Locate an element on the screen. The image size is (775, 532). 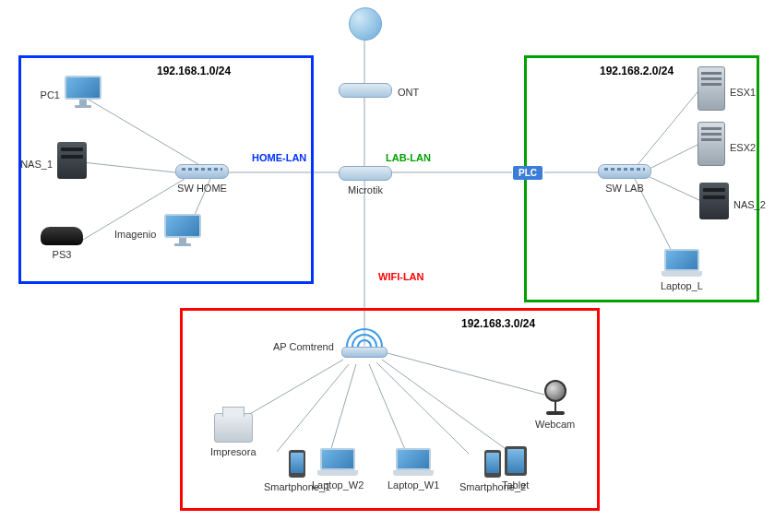
ont-node: ONT is located at coordinates (365, 90).